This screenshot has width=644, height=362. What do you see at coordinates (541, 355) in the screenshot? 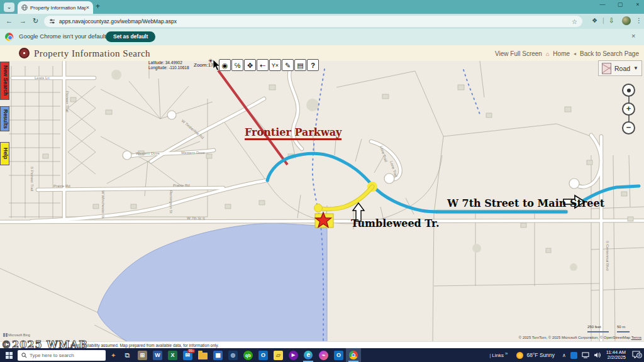
I see `weather-text: 68°F Sunny` at bounding box center [541, 355].